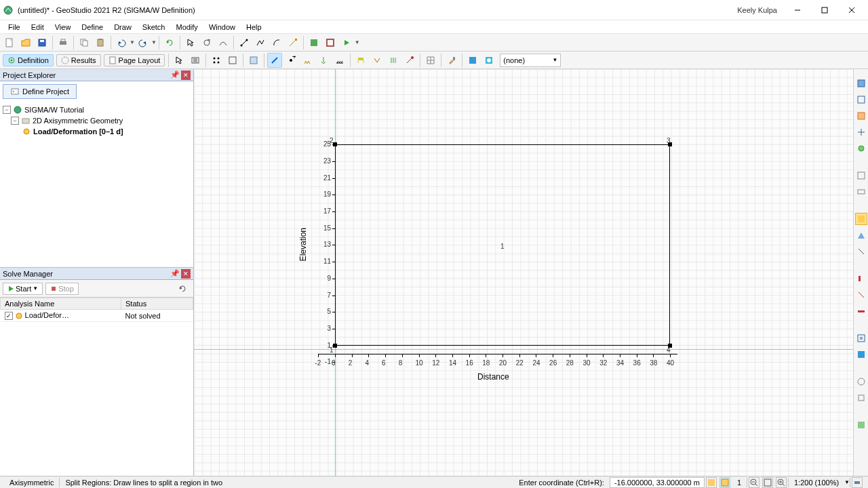 The width and height of the screenshot is (868, 488). What do you see at coordinates (79, 60) in the screenshot?
I see `tab-results: Results` at bounding box center [79, 60].